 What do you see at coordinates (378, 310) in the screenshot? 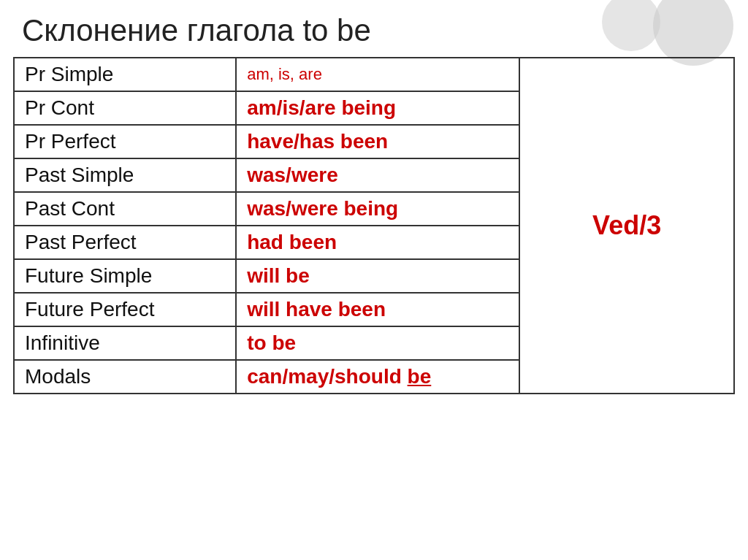
I see `form-cell: will have been` at bounding box center [378, 310].